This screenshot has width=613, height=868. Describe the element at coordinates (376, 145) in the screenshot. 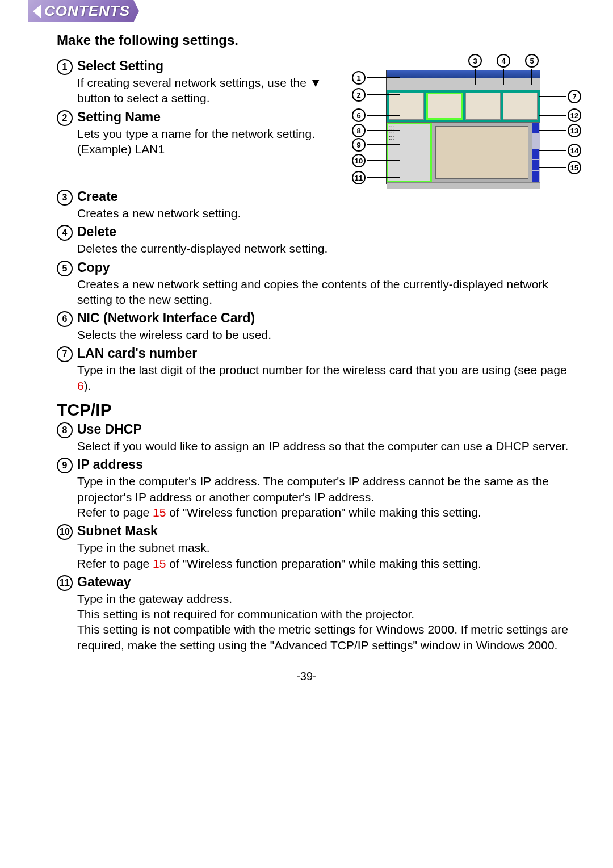

I see `callout-9: 9` at that location.